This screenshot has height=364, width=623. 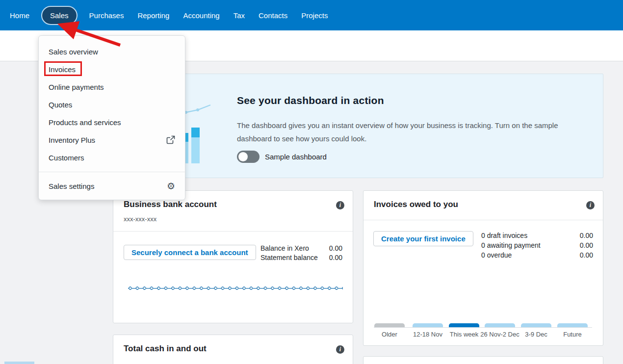 I want to click on invoice-stats: 0 draft invoices 0.00 0 awaiting payment…, so click(x=537, y=245).